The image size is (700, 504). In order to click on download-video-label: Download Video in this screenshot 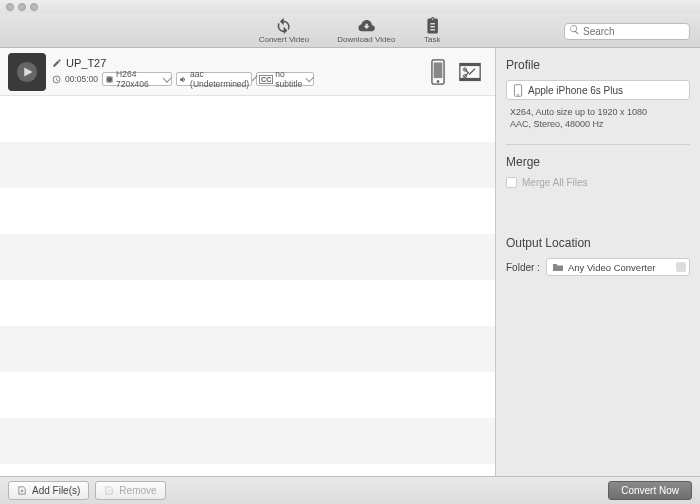, I will do `click(366, 40)`.